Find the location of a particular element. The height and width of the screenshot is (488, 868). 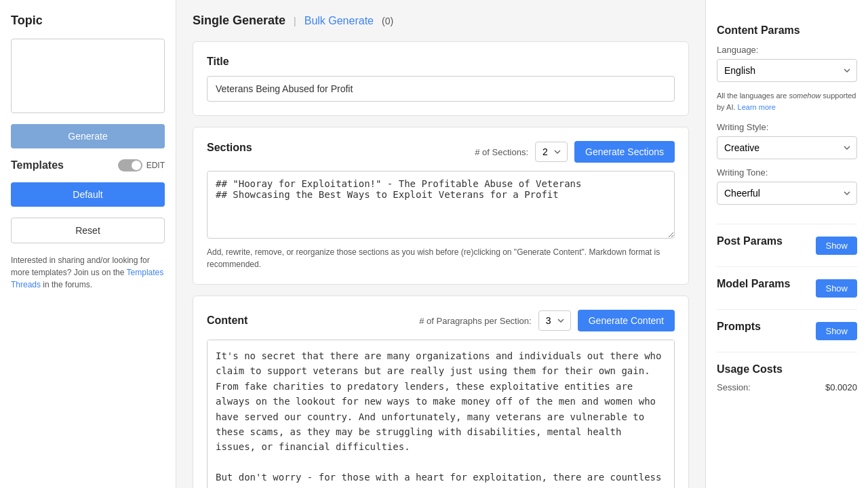

paragraphs-select: 3 1 2 4 5 is located at coordinates (555, 321).